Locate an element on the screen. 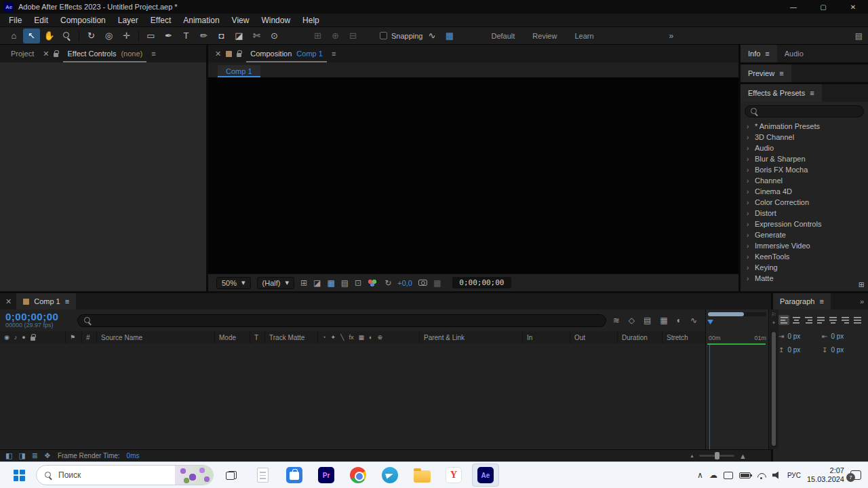 The image size is (868, 488). space-before-field: ↥ 0 px is located at coordinates (799, 350).